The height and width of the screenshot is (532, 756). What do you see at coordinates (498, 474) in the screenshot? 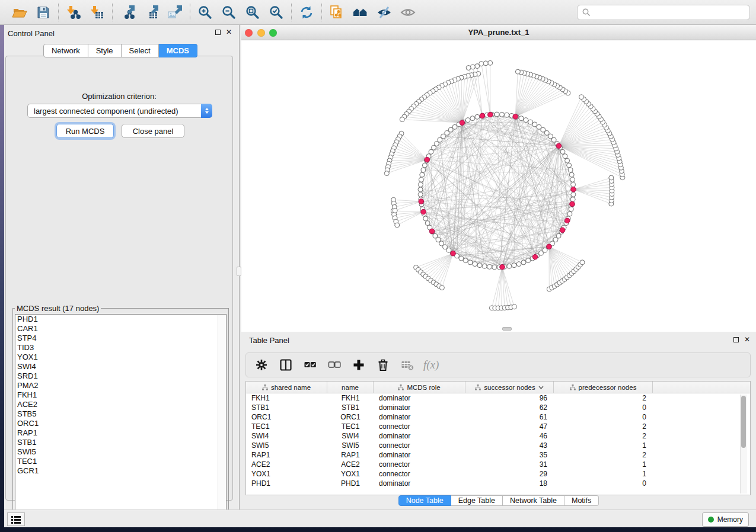
I see `table-row: YOX1YOX1connector291` at bounding box center [498, 474].